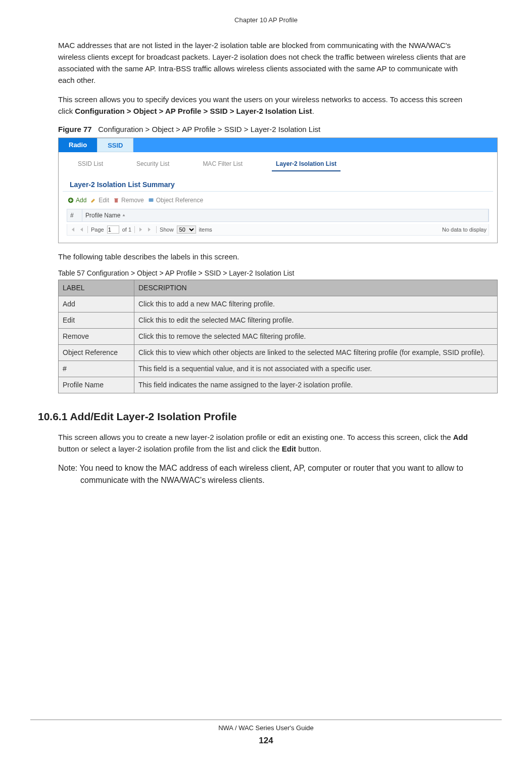 This screenshot has width=532, height=762. What do you see at coordinates (266, 443) in the screenshot?
I see `sub-paragraph-1: This screen allows you to create a new l…` at bounding box center [266, 443].